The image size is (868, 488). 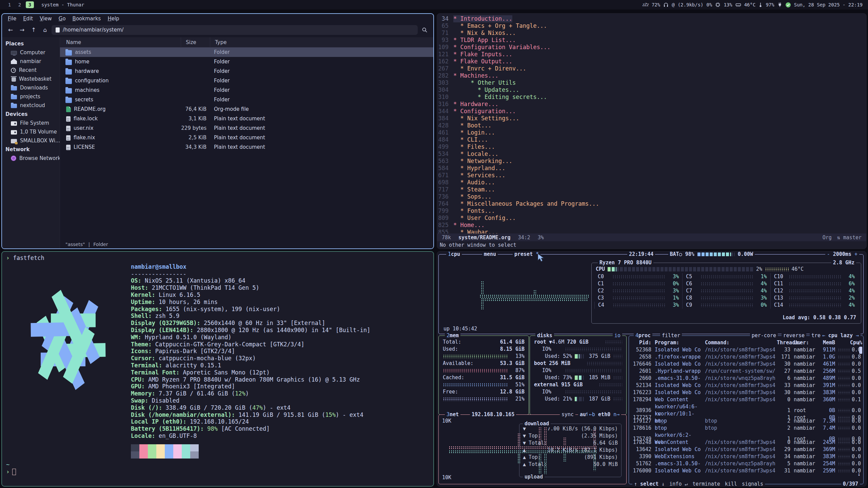 I want to click on column-size: Size, so click(x=195, y=42).